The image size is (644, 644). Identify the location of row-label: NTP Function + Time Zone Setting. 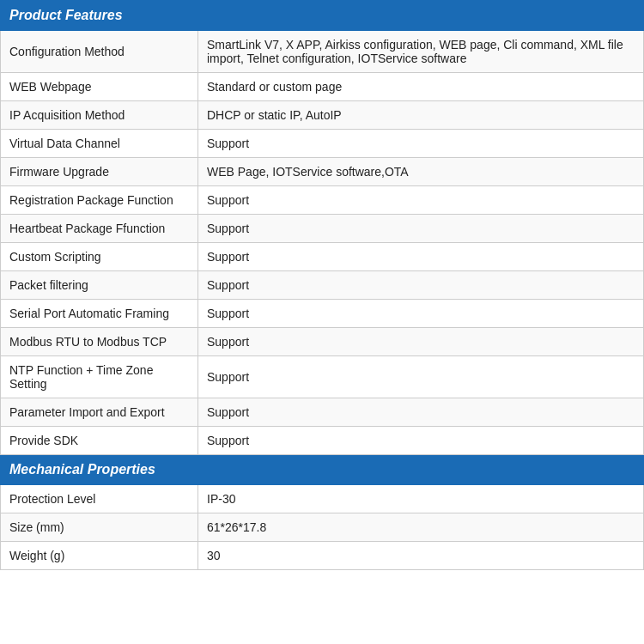
(100, 378).